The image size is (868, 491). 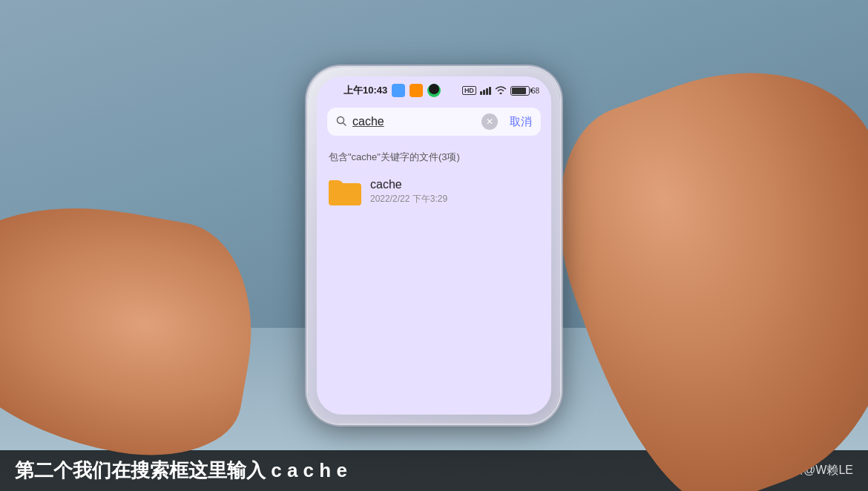 What do you see at coordinates (501, 90) in the screenshot?
I see `wifi-icon` at bounding box center [501, 90].